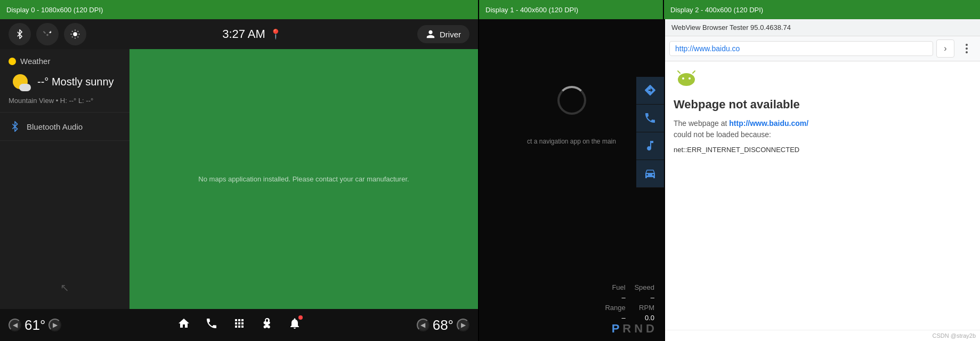 The height and width of the screenshot is (341, 980). What do you see at coordinates (276, 34) in the screenshot?
I see `location-icon: 📍` at bounding box center [276, 34].